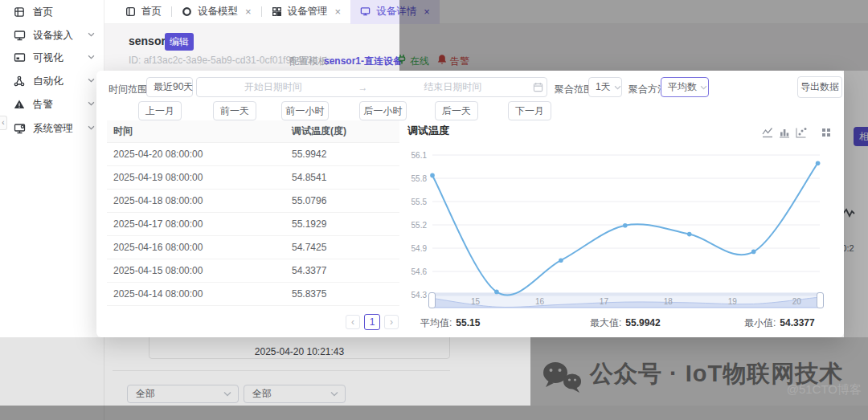 This screenshot has height=420, width=868. Describe the element at coordinates (780, 323) in the screenshot. I see `min-stat: 最小值:54.3377` at that location.